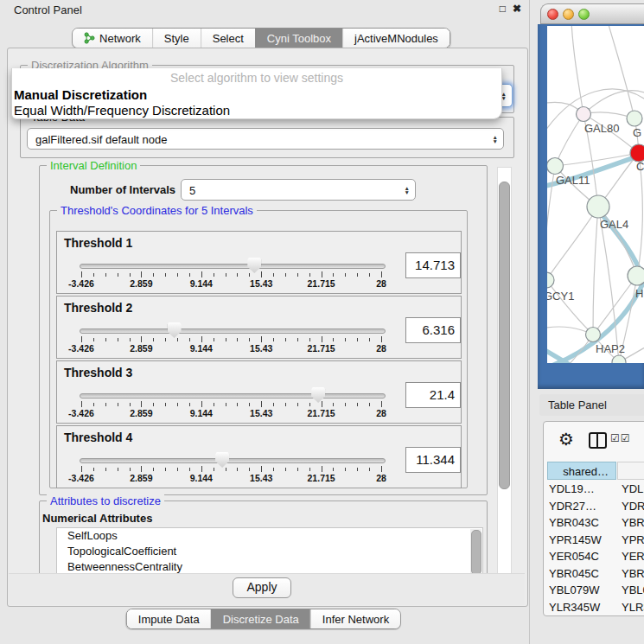  What do you see at coordinates (596, 540) in the screenshot?
I see `table-row: YPR145WYPR1…` at bounding box center [596, 540].